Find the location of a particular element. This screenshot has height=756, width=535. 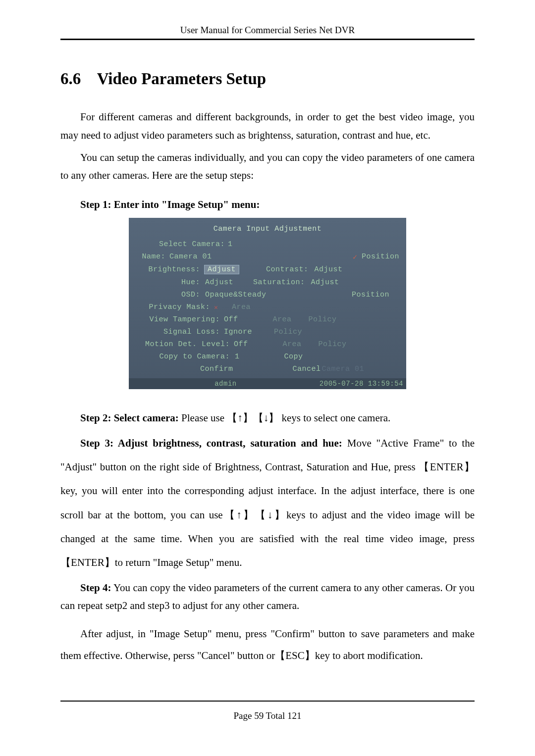

signal-loss-label: Signal Loss: is located at coordinates (178, 332).